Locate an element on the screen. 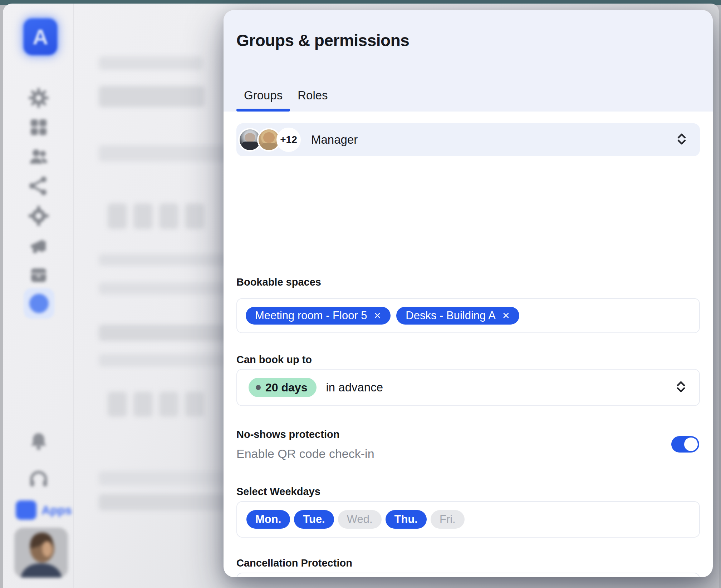  tab-roles: Roles is located at coordinates (313, 100).